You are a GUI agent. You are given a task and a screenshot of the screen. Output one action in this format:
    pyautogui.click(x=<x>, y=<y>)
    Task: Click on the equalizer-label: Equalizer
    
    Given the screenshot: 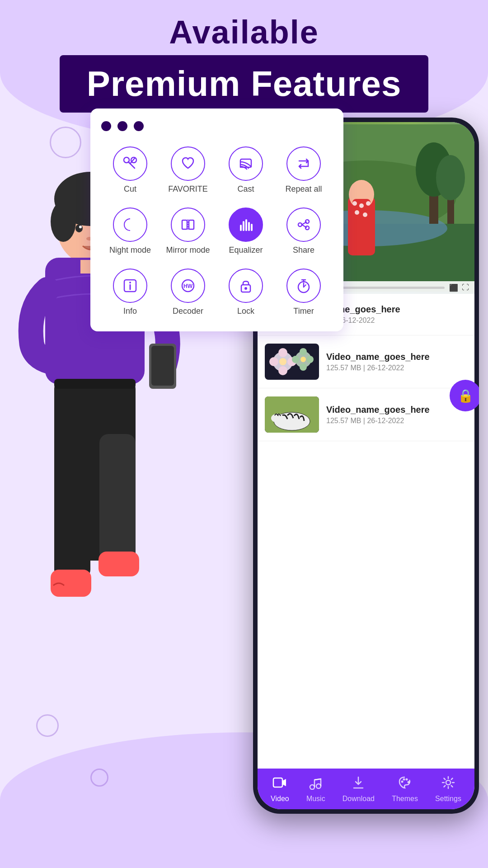 What is the action you would take?
    pyautogui.click(x=246, y=250)
    